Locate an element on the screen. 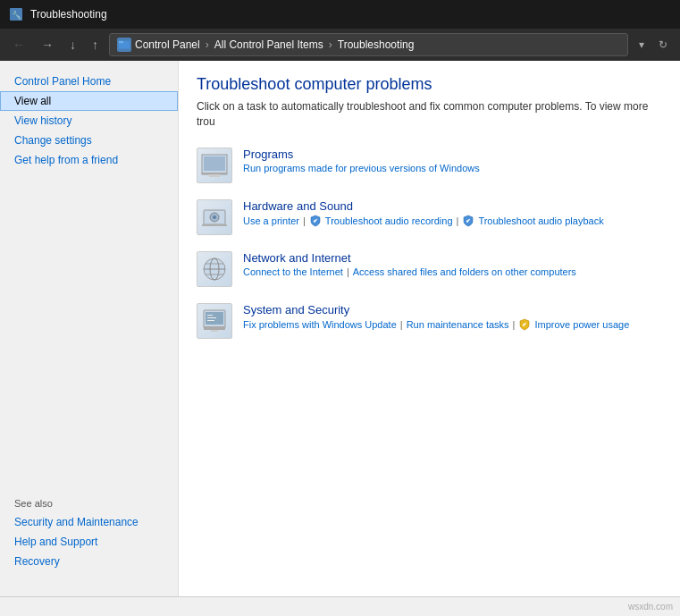 The height and width of the screenshot is (616, 680). hardware-link-recording: Troubleshoot audio recording is located at coordinates (381, 221).